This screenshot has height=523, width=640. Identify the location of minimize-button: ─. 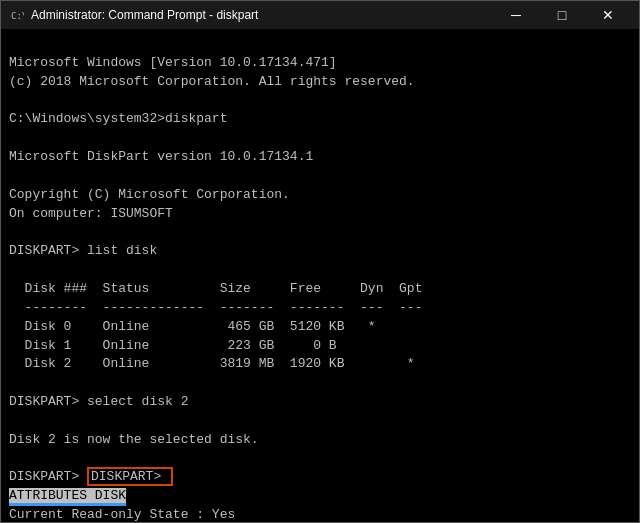
(516, 15).